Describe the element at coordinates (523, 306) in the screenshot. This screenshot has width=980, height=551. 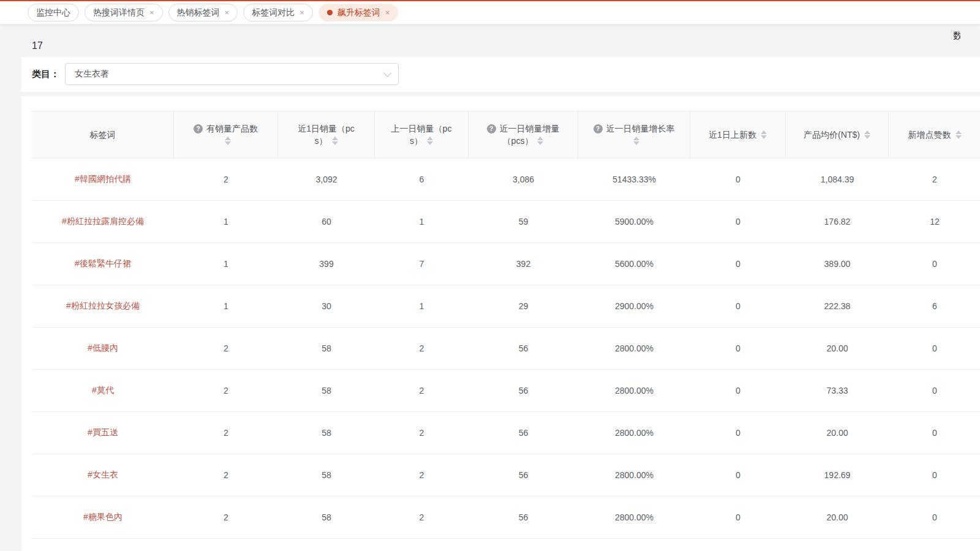
I see `cell: 29` at that location.